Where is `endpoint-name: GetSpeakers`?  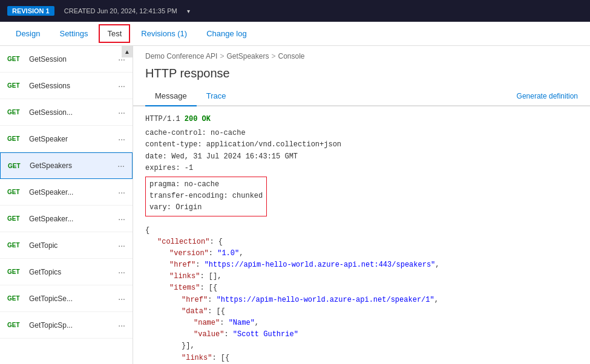 endpoint-name: GetSpeakers is located at coordinates (71, 166).